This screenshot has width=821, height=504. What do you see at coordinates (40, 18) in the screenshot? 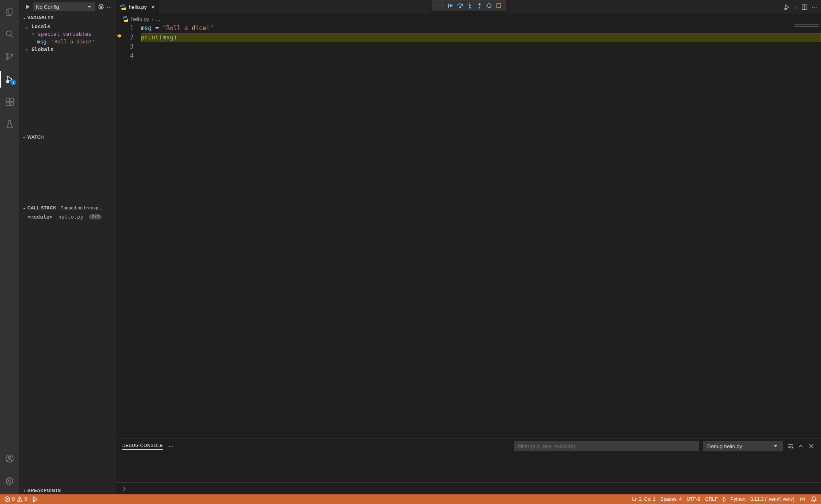
I see `variables-title: VARIABLES` at bounding box center [40, 18].